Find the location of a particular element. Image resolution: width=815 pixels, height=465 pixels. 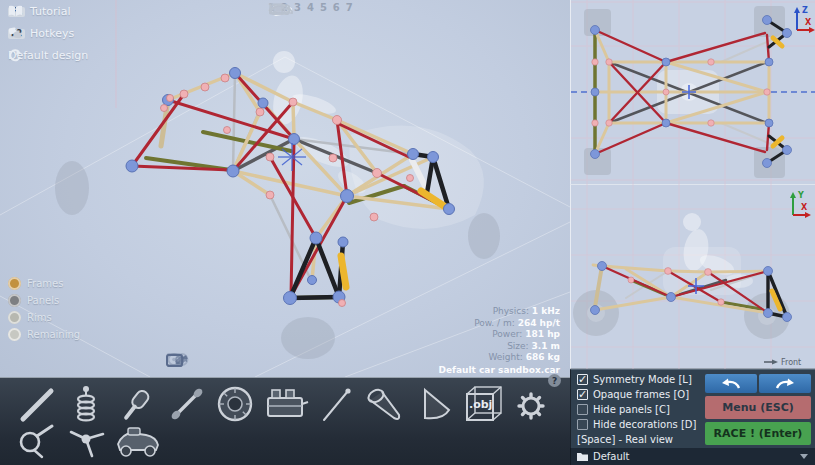

axis-gizmo-top: Z X is located at coordinates (804, 20).